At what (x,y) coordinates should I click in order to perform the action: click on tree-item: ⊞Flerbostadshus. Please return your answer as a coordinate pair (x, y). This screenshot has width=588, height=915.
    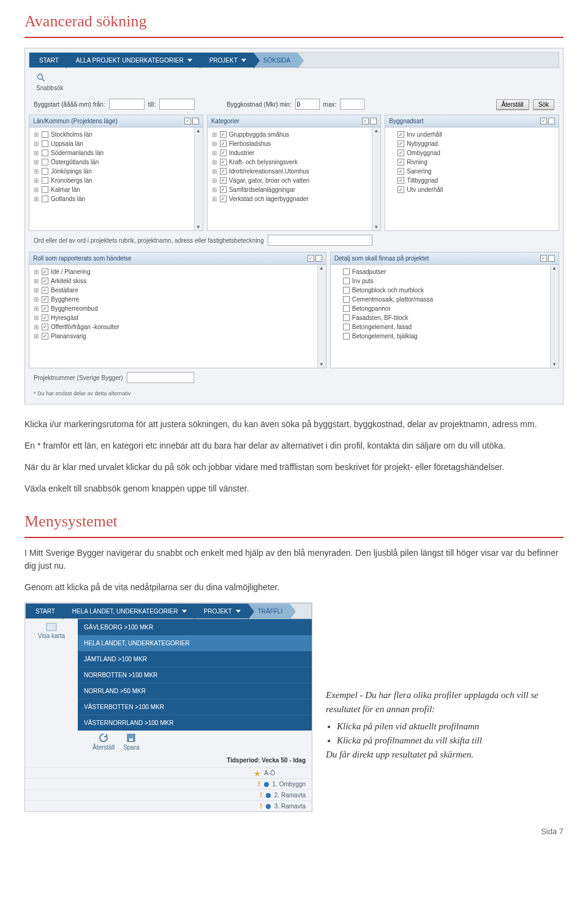
    Looking at the image, I should click on (294, 143).